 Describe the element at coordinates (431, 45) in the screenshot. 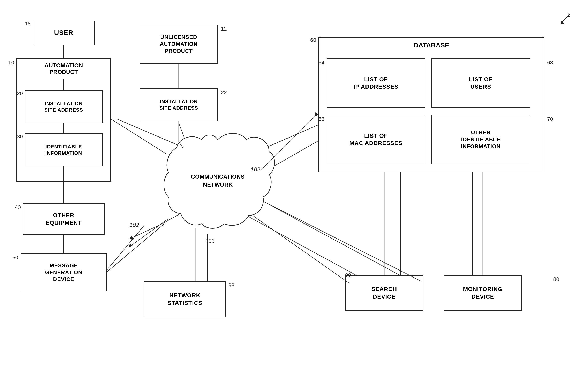

I see `database-label: DATABASE` at that location.